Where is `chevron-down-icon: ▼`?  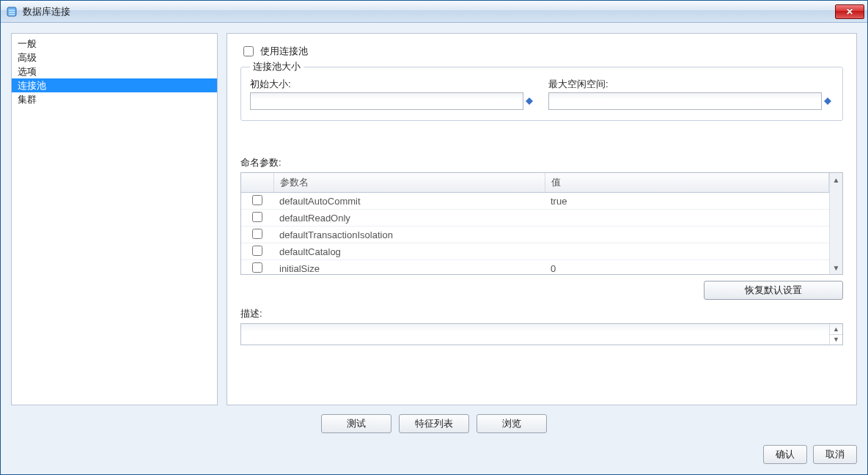
chevron-down-icon: ▼ is located at coordinates (836, 340).